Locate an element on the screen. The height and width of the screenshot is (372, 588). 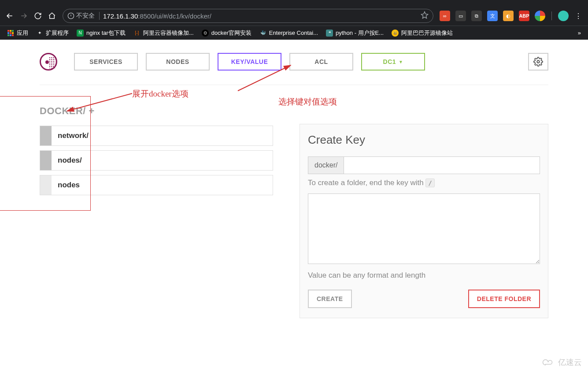
value-hint: Value can be any format and length is located at coordinates (424, 275).